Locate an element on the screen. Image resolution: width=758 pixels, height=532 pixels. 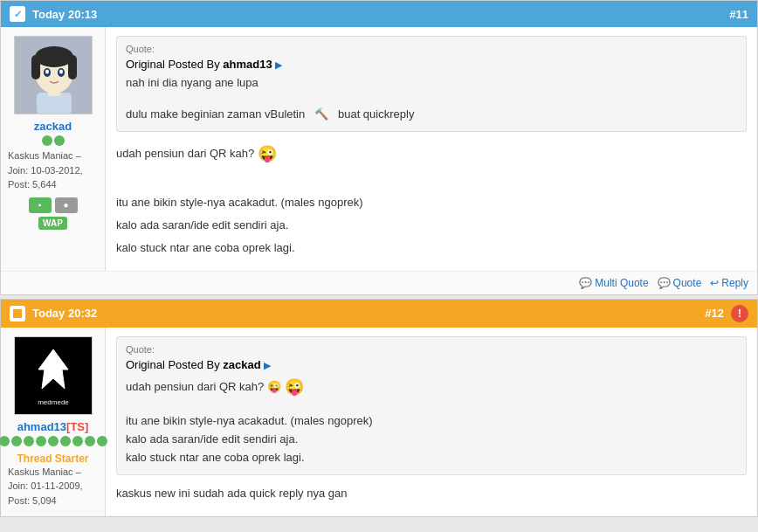
ahmad-avatar-img: medmede is located at coordinates (53, 376).